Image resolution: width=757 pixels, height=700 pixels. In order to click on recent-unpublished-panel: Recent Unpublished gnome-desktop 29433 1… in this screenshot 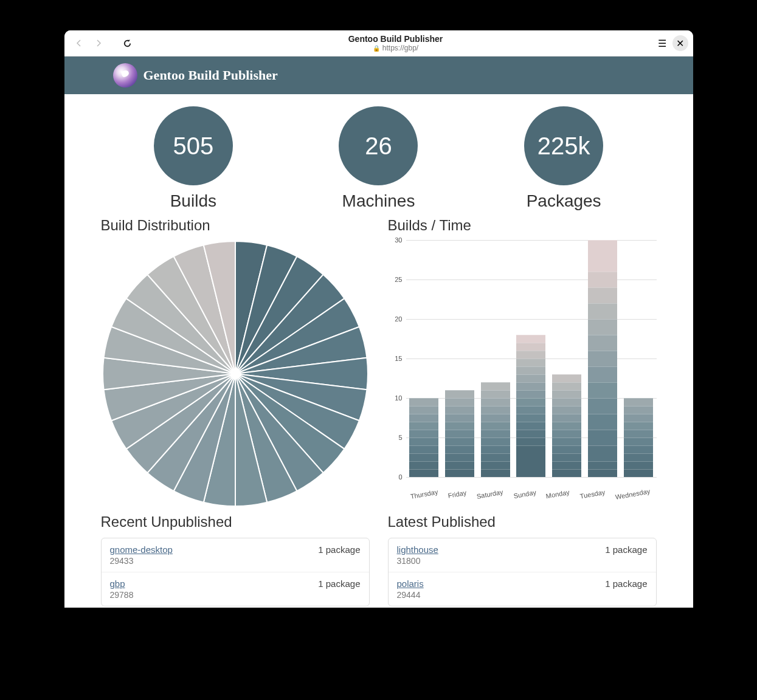, I will do `click(235, 560)`.